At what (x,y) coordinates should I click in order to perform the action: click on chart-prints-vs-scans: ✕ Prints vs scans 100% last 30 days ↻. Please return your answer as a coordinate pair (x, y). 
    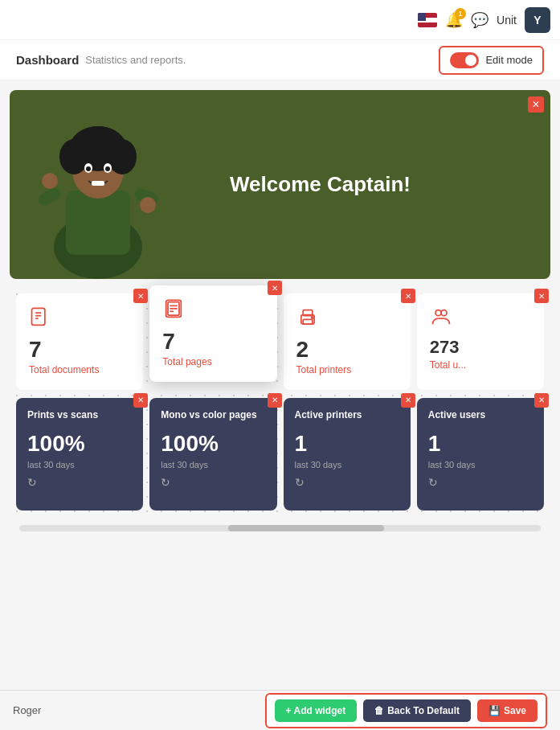
    Looking at the image, I should click on (80, 454).